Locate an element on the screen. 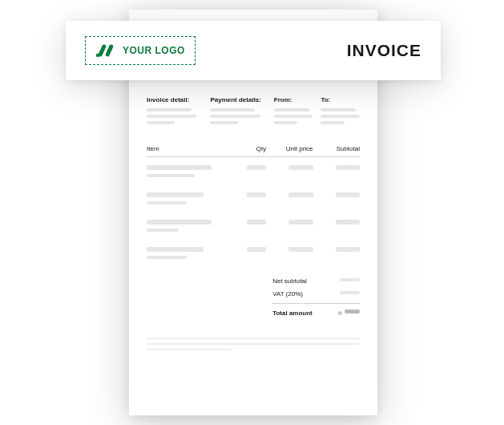 This screenshot has width=504, height=425. vat-value is located at coordinates (346, 294).